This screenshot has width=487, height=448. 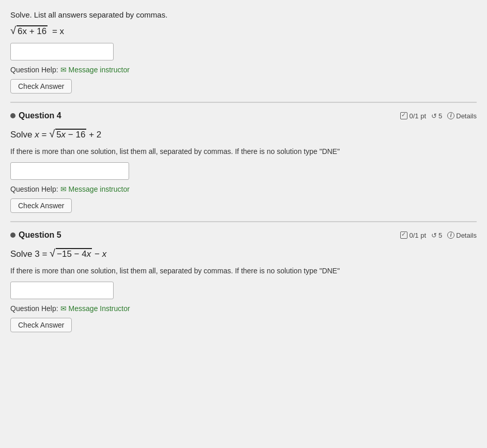 What do you see at coordinates (40, 116) in the screenshot?
I see `question4-title: Question 4` at bounding box center [40, 116].